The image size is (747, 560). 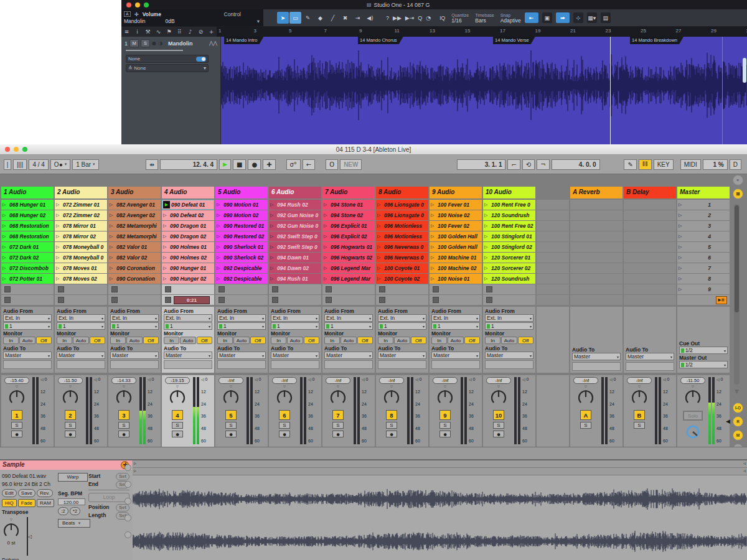 What do you see at coordinates (152, 14) in the screenshot?
I see `automation-parameter: Volume` at bounding box center [152, 14].